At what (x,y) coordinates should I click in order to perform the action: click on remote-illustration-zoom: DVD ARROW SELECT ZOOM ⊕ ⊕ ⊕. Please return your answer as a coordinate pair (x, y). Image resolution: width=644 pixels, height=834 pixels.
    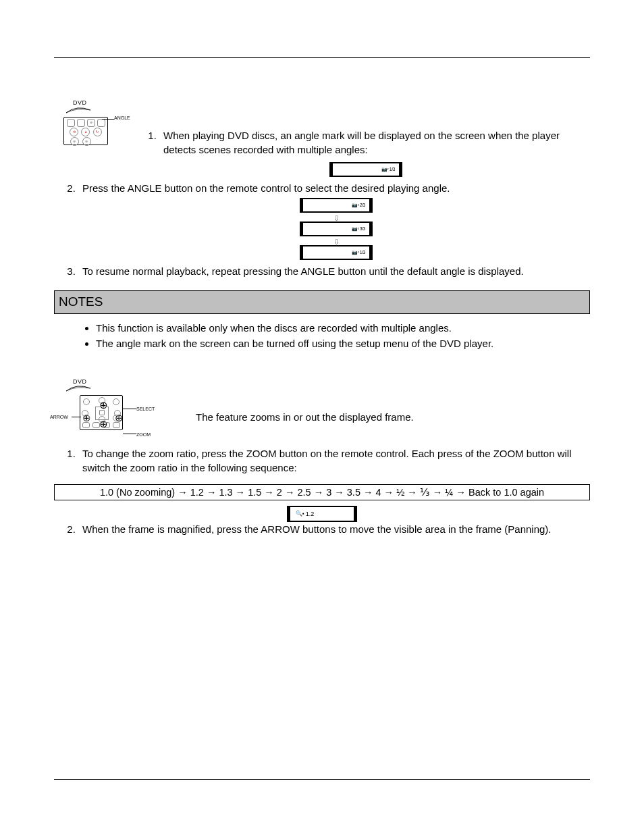
    Looking at the image, I should click on (125, 404).